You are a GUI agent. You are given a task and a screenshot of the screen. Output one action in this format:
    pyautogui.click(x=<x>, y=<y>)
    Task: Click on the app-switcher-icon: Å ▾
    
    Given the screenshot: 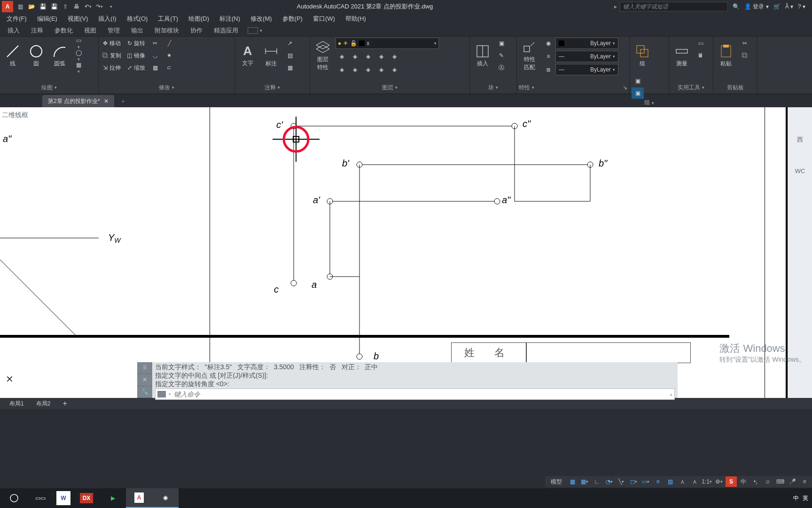 What is the action you would take?
    pyautogui.click(x=789, y=7)
    